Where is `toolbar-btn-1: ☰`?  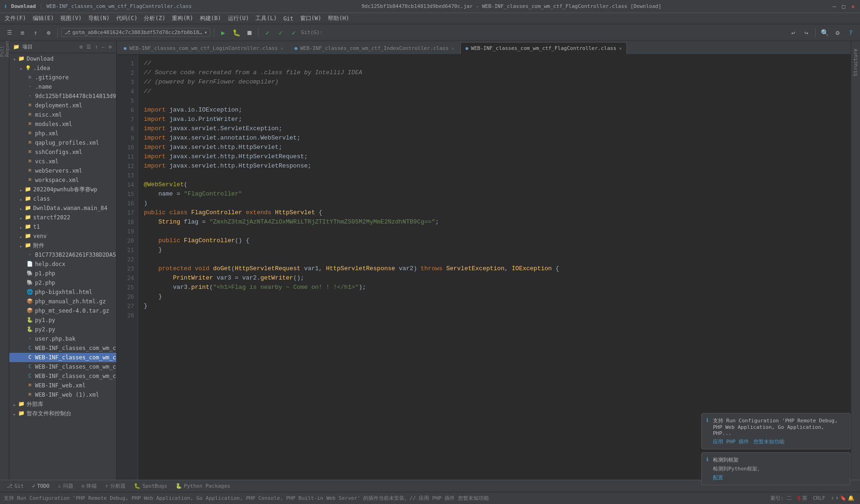 toolbar-btn-1: ☰ is located at coordinates (9, 33).